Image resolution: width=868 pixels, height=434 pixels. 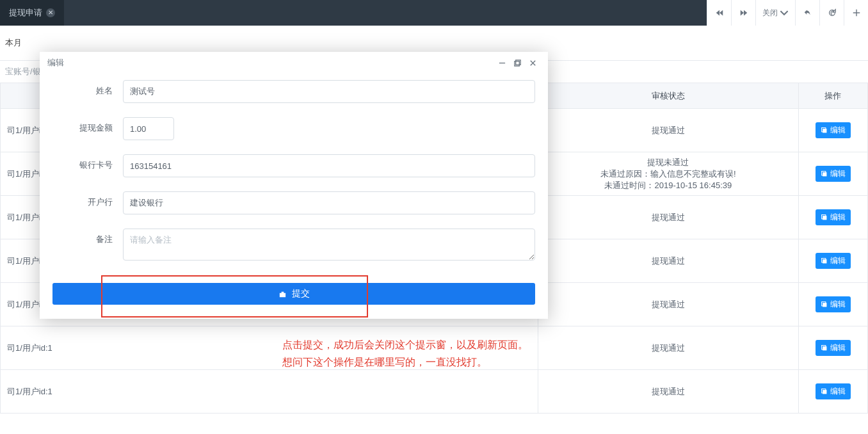 I want to click on label-remark: 备注, so click(x=88, y=237).